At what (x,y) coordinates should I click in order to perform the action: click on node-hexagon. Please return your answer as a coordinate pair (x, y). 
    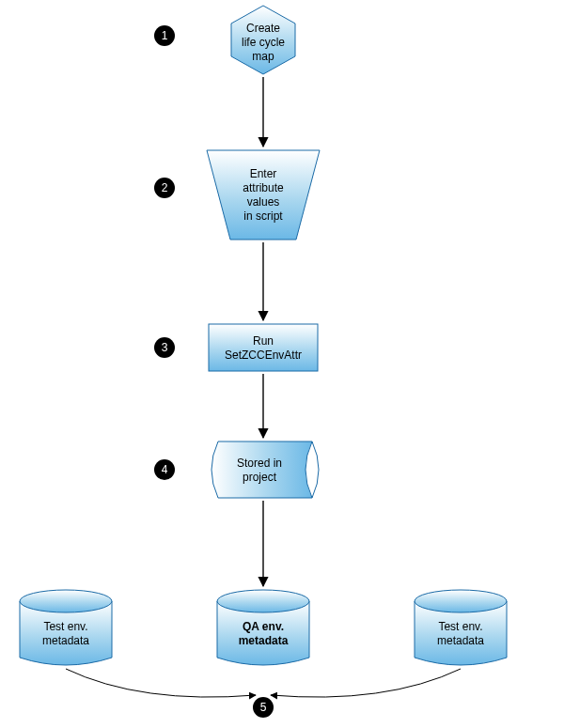
    Looking at the image, I should click on (263, 39).